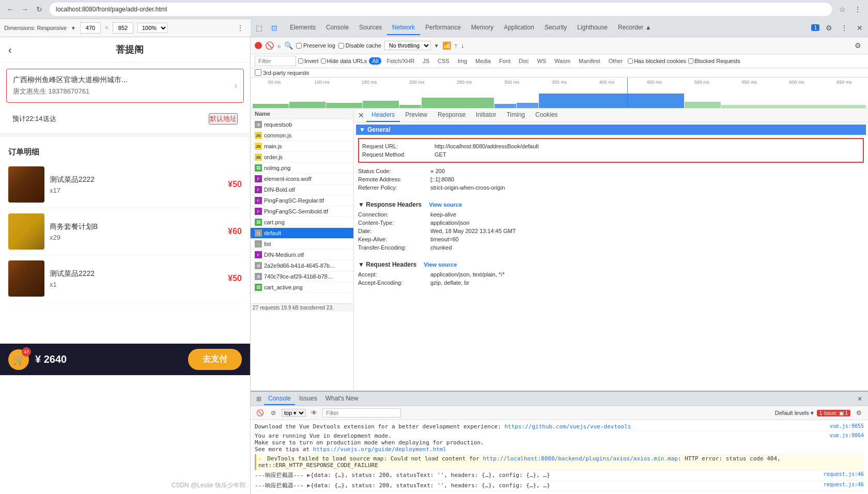 Image resolution: width=868 pixels, height=494 pixels. What do you see at coordinates (308, 61) in the screenshot?
I see `invert-checkbox: Invert` at bounding box center [308, 61].